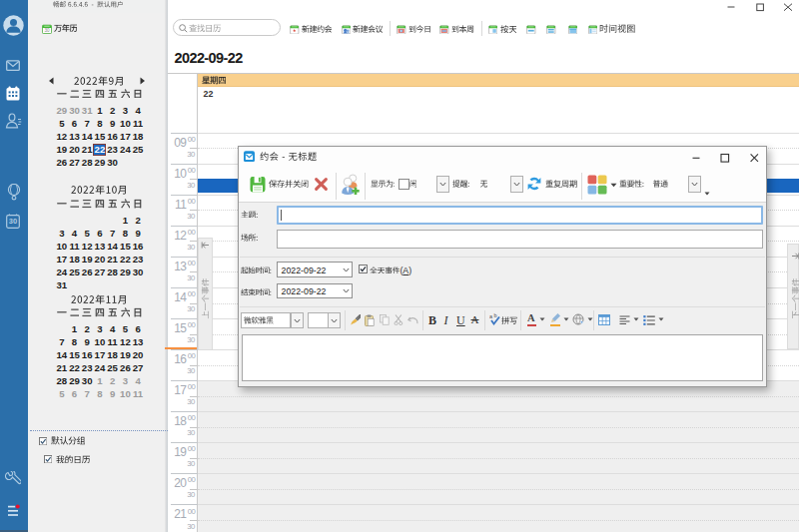 This screenshot has width=799, height=532. Describe the element at coordinates (495, 315) in the screenshot. I see `svg-text: b` at that location.